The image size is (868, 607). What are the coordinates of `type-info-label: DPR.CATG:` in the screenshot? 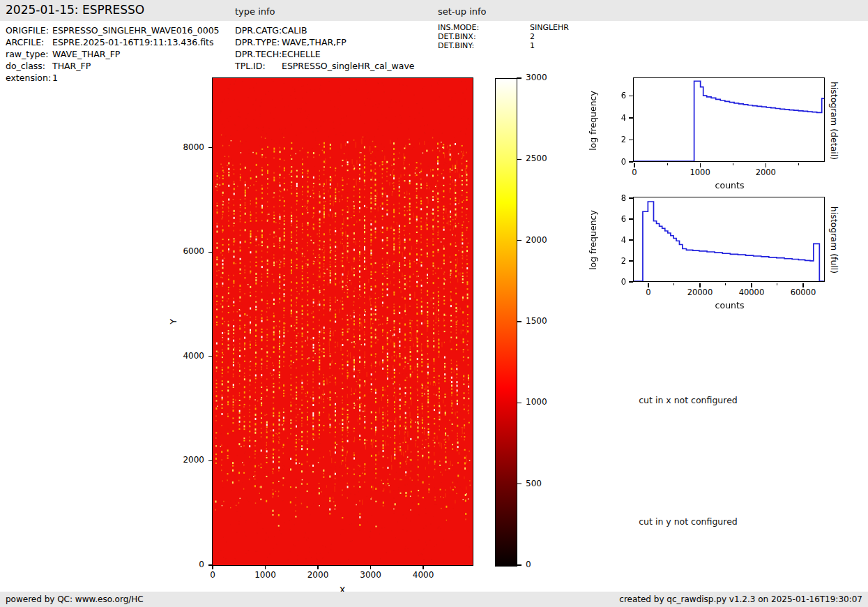 It's located at (258, 31).